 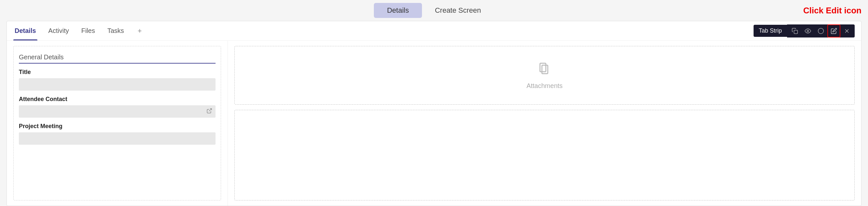 What do you see at coordinates (117, 99) in the screenshot?
I see `attendee-field-label: Attendee Contact` at bounding box center [117, 99].